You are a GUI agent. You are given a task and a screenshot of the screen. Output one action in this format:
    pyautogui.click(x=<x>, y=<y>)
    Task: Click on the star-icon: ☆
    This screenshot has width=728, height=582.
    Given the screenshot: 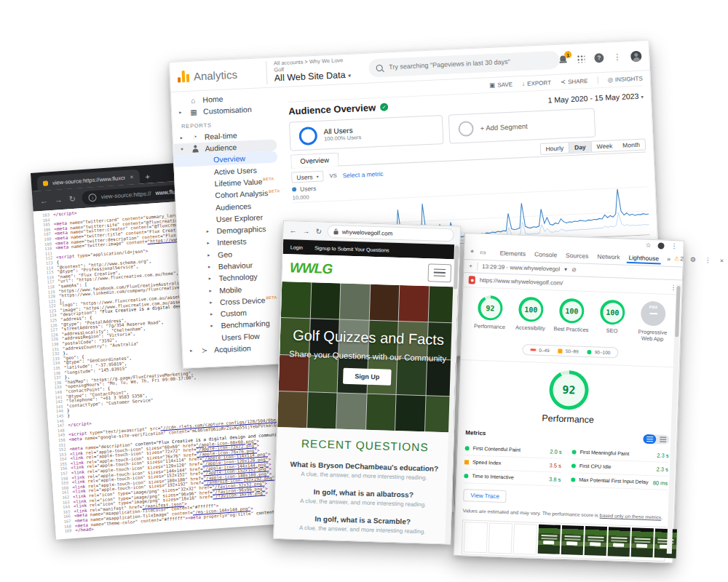 What is the action you would take?
    pyautogui.click(x=648, y=245)
    